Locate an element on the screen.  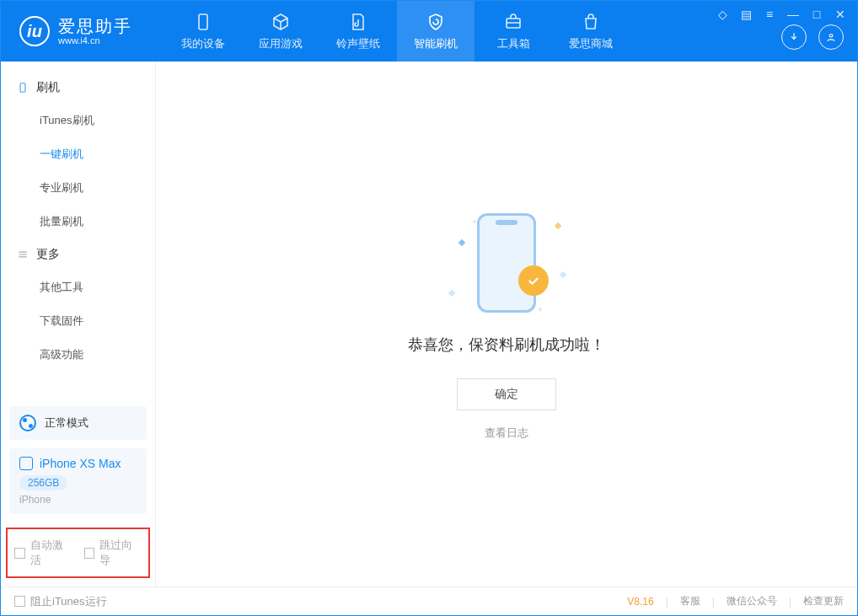
music-file-icon is located at coordinates (358, 22).